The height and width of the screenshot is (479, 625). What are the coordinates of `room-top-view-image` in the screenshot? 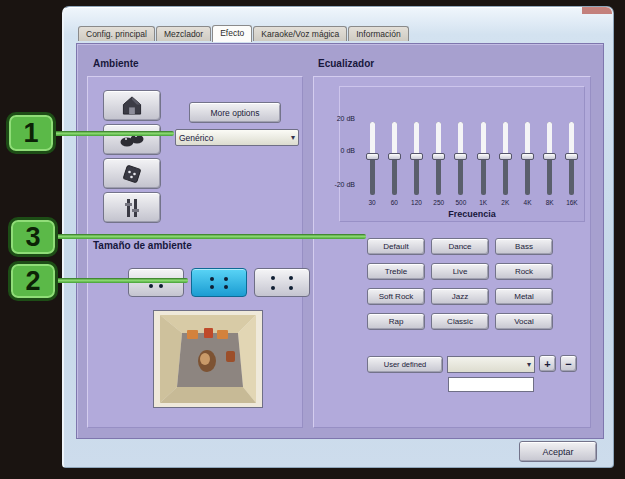 It's located at (208, 359).